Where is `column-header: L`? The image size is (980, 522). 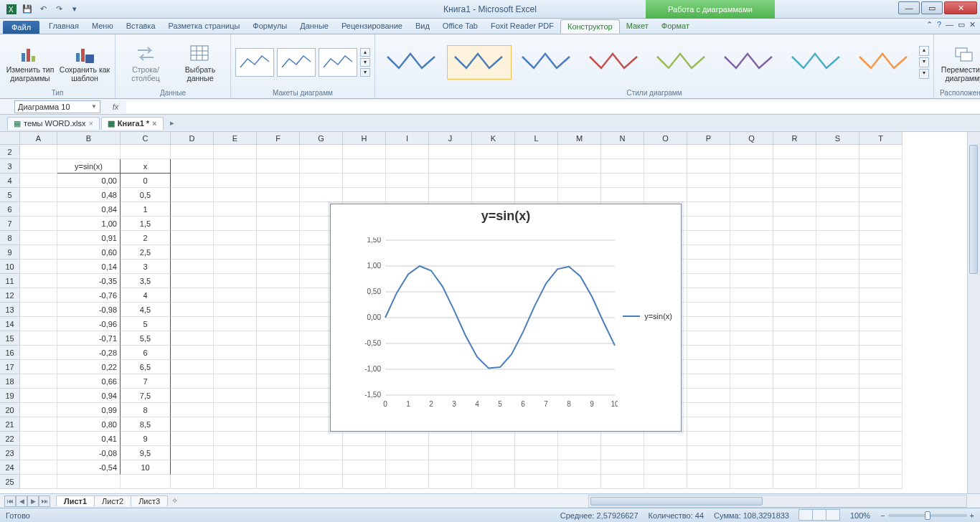
column-header: L is located at coordinates (537, 138).